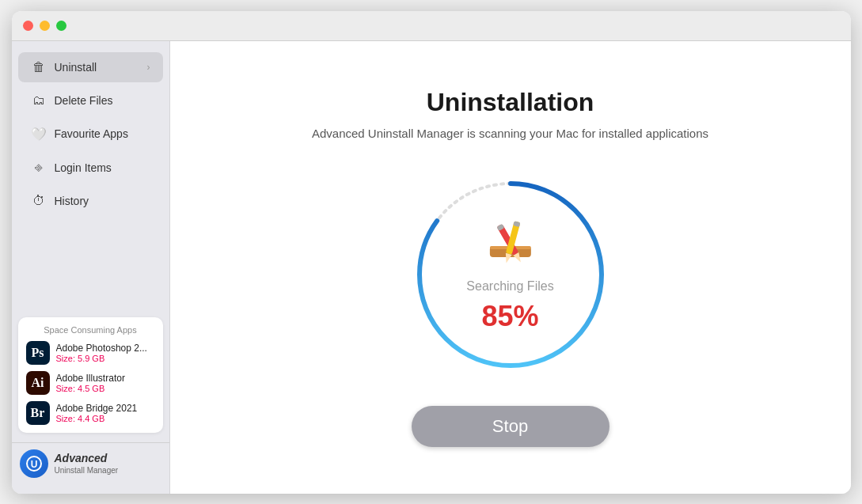 The width and height of the screenshot is (862, 504). Describe the element at coordinates (38, 413) in the screenshot. I see `bridge-icon: Br` at that location.